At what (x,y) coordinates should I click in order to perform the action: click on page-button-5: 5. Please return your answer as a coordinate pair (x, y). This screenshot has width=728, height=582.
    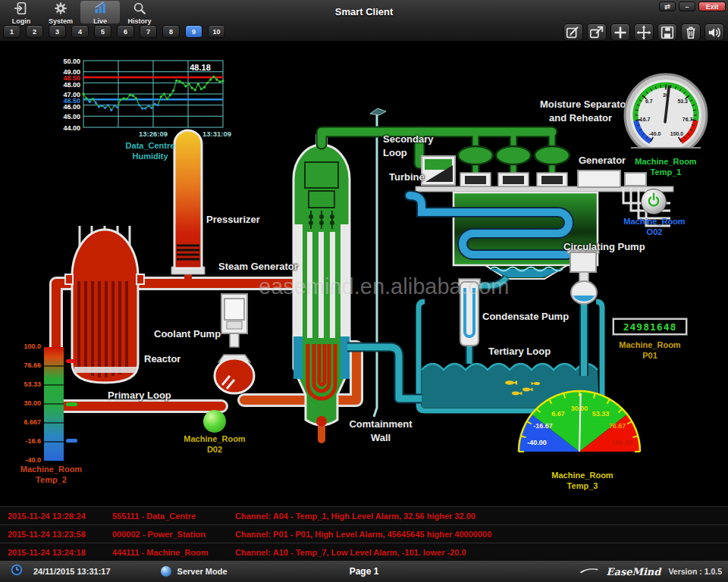
    Looking at the image, I should click on (103, 32).